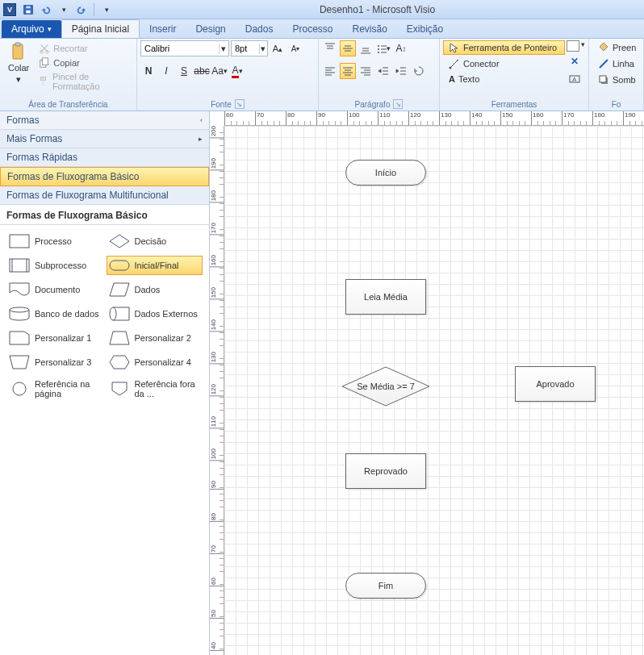 This screenshot has height=655, width=644. I want to click on tab-revisao: Revisão, so click(370, 29).